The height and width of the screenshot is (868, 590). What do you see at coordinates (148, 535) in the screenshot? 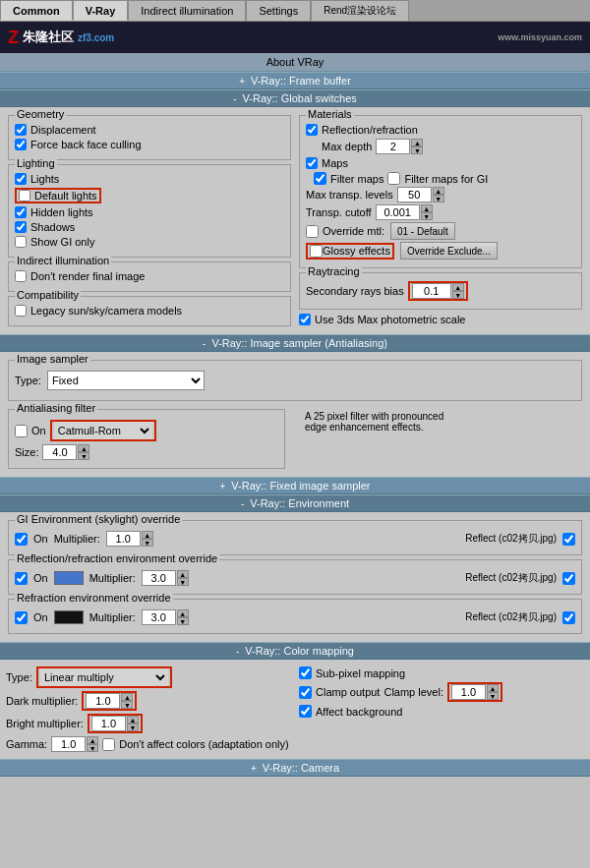
I see `gi-mult-up: ▲` at bounding box center [148, 535].